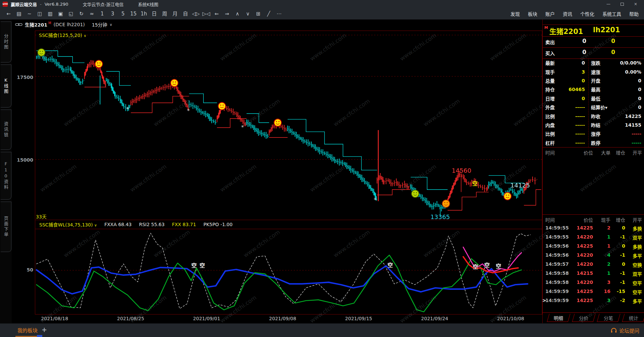 The width and height of the screenshot is (644, 337). Describe the element at coordinates (111, 25) in the screenshot. I see `period-caret-icon: ∨` at that location.